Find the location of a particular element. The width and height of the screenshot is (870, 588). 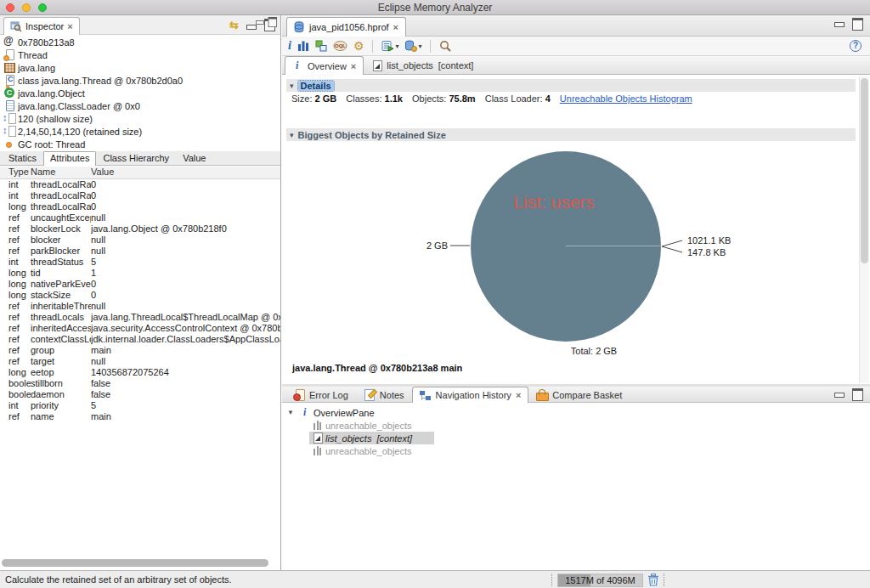

query-browser-dropdown is located at coordinates (390, 46).